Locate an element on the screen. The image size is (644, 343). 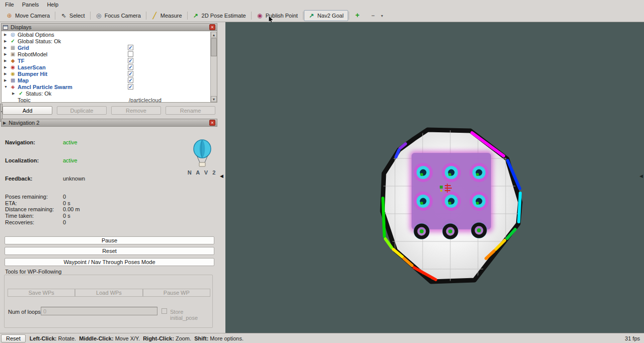
tree-row-robotmodel: RobotModel is located at coordinates (109, 54).